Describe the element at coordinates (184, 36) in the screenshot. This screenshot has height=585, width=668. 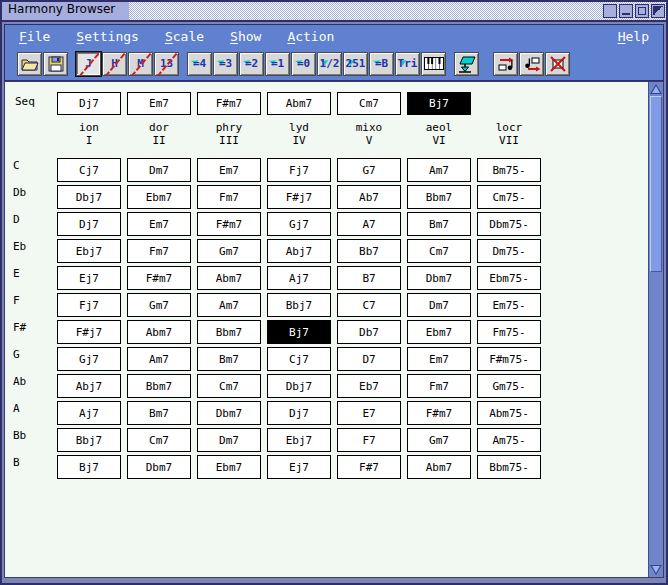
I see `menu-scale: Scale` at that location.